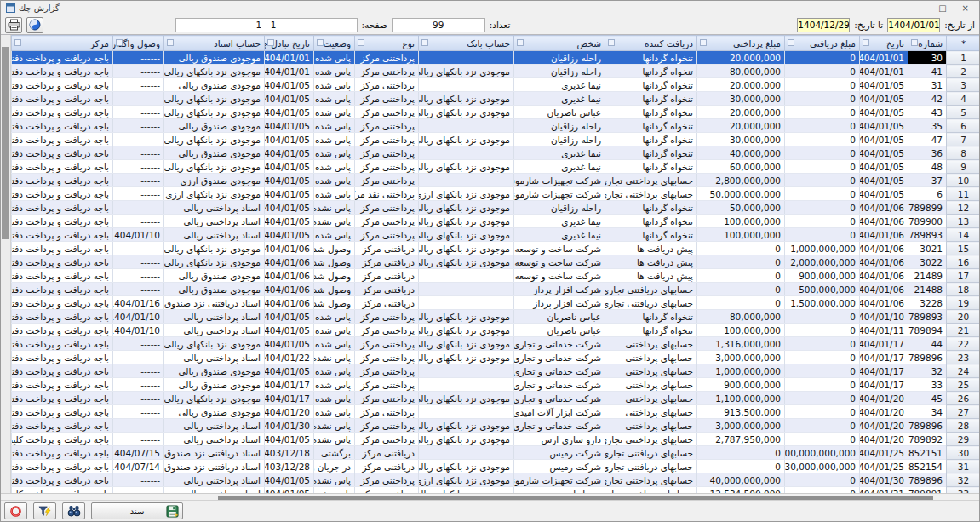 This screenshot has height=522, width=980. Describe the element at coordinates (335, 276) in the screenshot. I see `table-cell-status: وصول شده` at that location.